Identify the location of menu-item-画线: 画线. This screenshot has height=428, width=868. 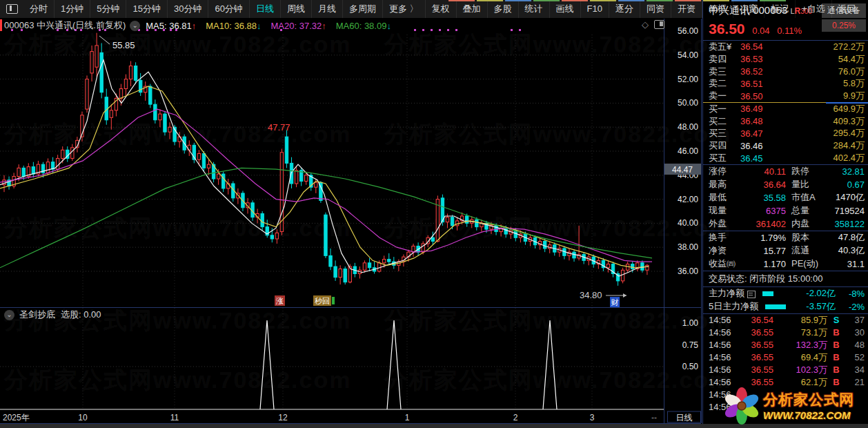
(564, 9).